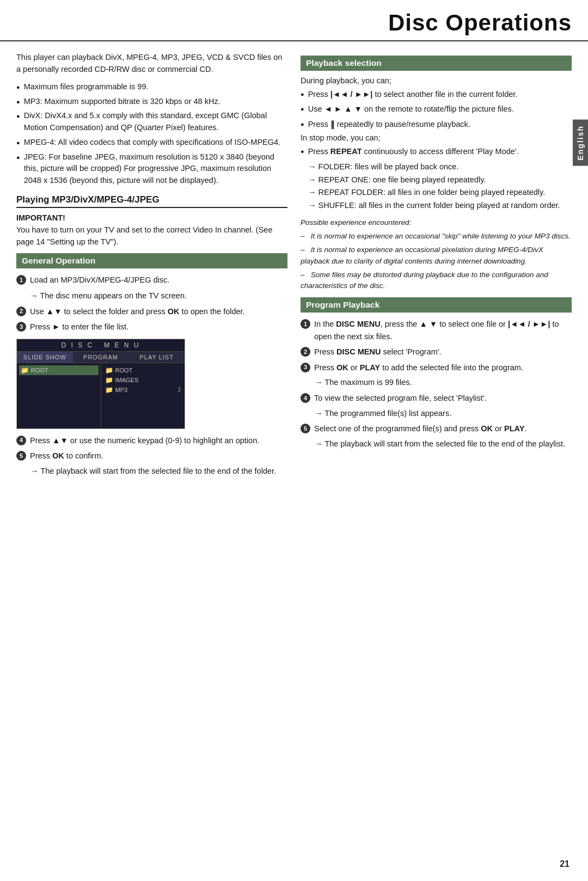  I want to click on bullet-list: Maximum files programmable is 99. MP3, so click(152, 134).